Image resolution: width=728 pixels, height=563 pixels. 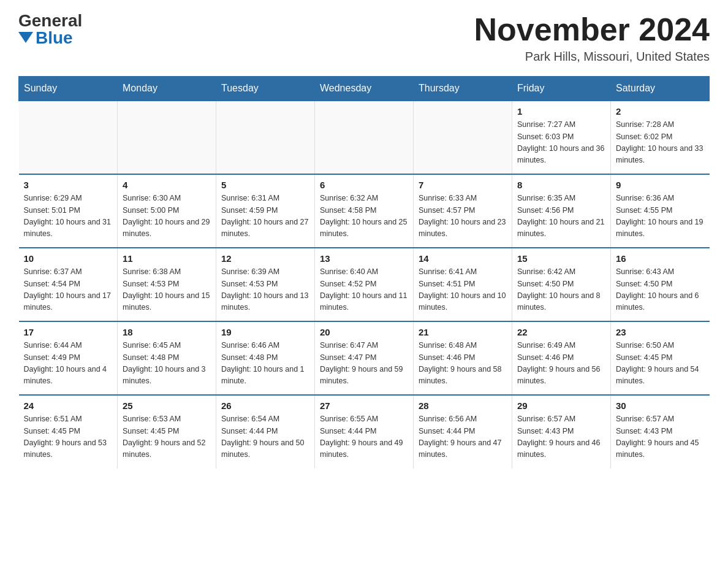 I want to click on day-number: 24, so click(x=69, y=406).